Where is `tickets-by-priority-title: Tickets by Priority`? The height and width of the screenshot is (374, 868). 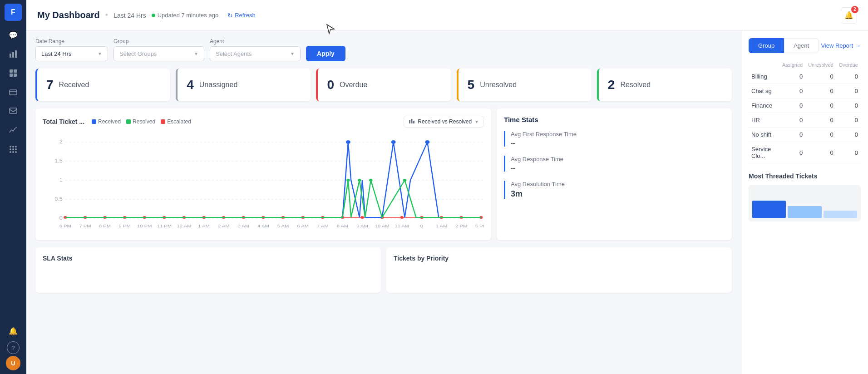 tickets-by-priority-title: Tickets by Priority is located at coordinates (559, 258).